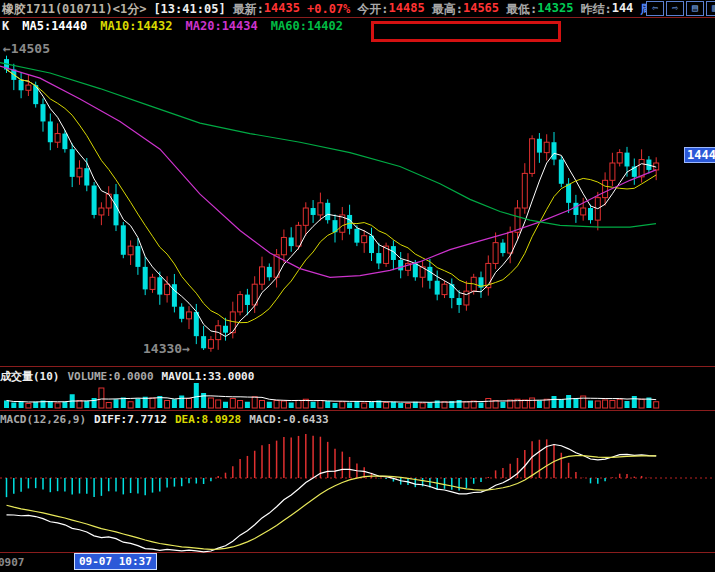 The height and width of the screenshot is (572, 715). Describe the element at coordinates (328, 9) in the screenshot. I see `change-percent: +0.07%` at that location.